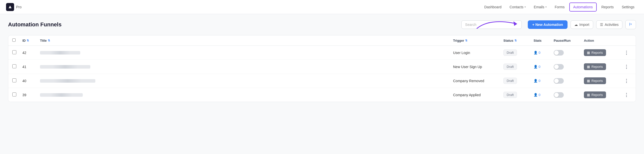 The width and height of the screenshot is (644, 154). I want to click on col-trigger-header: Trigger ⇅, so click(478, 41).